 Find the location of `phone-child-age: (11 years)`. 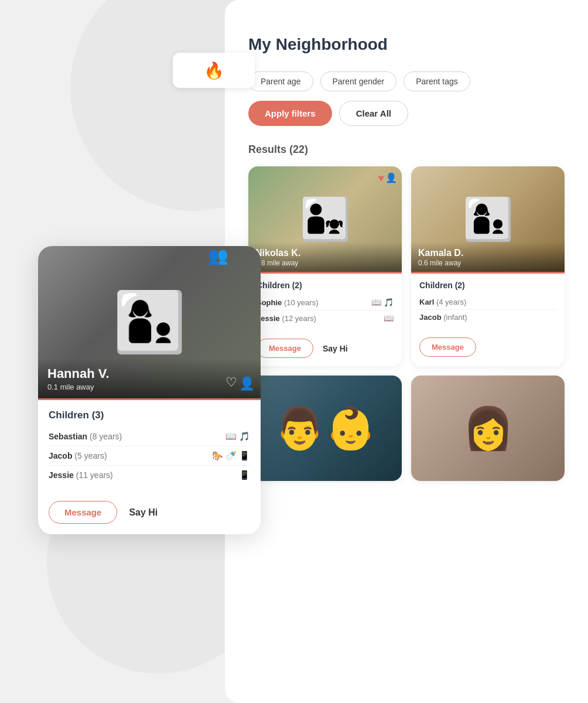

phone-child-age: (11 years) is located at coordinates (95, 475).